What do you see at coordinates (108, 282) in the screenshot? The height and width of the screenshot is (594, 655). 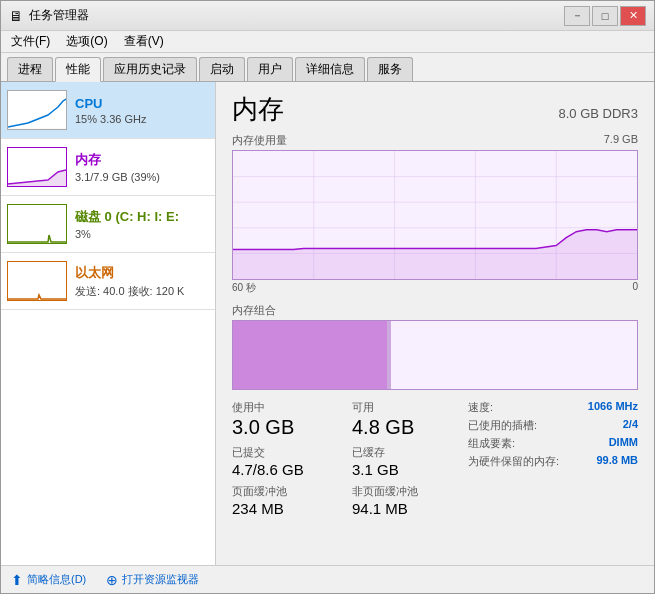 I see `sidebar-item-ethernet: 以太网 发送: 40.0 接收: 120 K` at bounding box center [108, 282].